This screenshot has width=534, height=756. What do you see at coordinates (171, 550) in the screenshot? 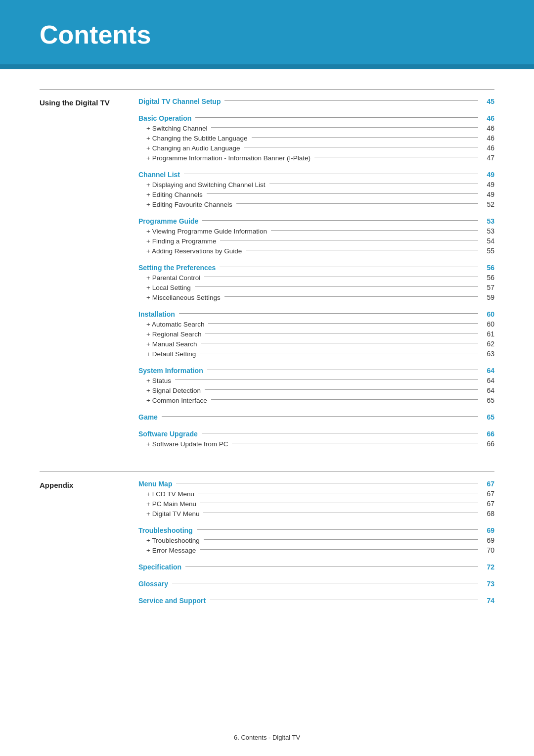
I see `toc-item-label: + Error Message` at bounding box center [171, 550].